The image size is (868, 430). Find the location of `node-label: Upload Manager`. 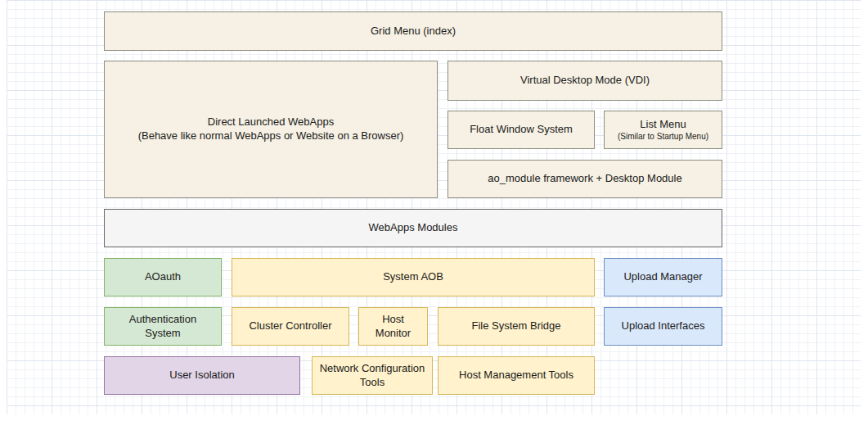

node-label: Upload Manager is located at coordinates (663, 277).